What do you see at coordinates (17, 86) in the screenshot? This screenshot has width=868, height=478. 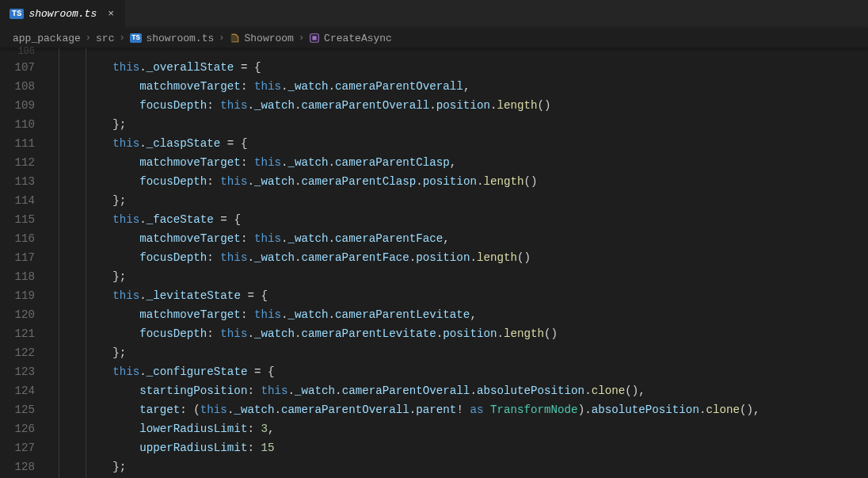 I see `line-number: 108` at bounding box center [17, 86].